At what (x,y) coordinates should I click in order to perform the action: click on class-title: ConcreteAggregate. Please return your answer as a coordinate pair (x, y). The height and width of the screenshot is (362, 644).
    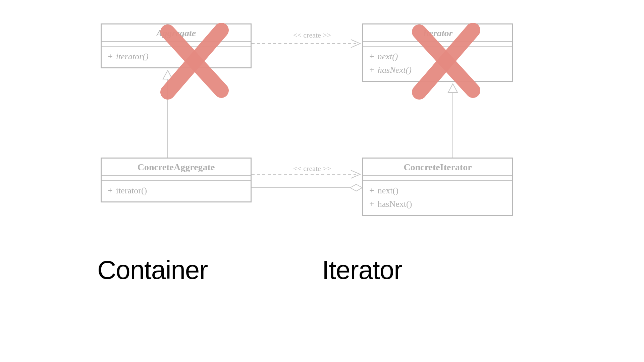
    Looking at the image, I should click on (176, 167).